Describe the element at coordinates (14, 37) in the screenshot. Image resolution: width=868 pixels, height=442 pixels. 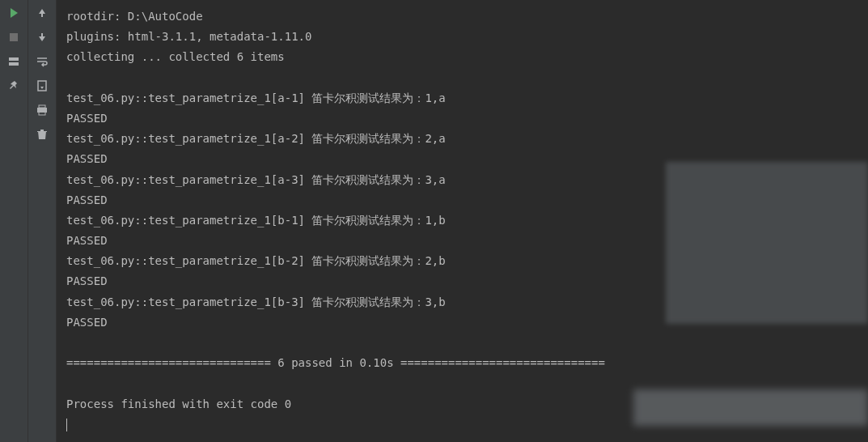
I see `stop-icon` at that location.